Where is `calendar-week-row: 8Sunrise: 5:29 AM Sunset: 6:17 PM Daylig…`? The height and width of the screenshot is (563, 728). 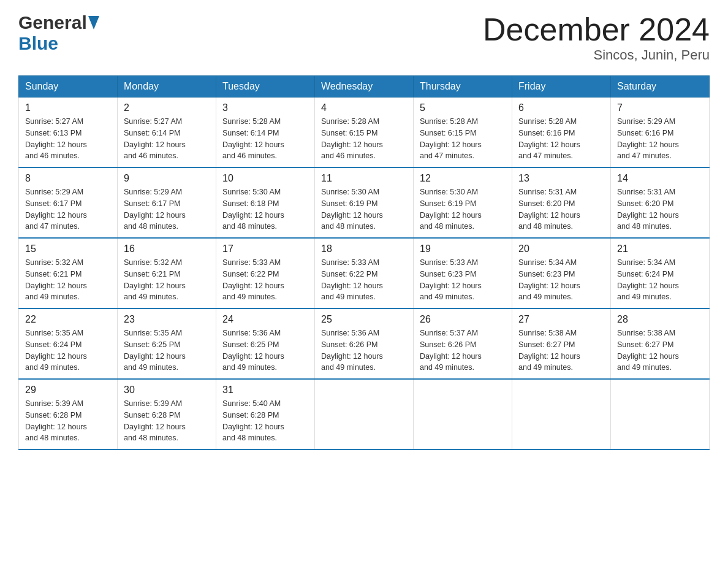 calendar-week-row: 8Sunrise: 5:29 AM Sunset: 6:17 PM Daylig… is located at coordinates (364, 202).